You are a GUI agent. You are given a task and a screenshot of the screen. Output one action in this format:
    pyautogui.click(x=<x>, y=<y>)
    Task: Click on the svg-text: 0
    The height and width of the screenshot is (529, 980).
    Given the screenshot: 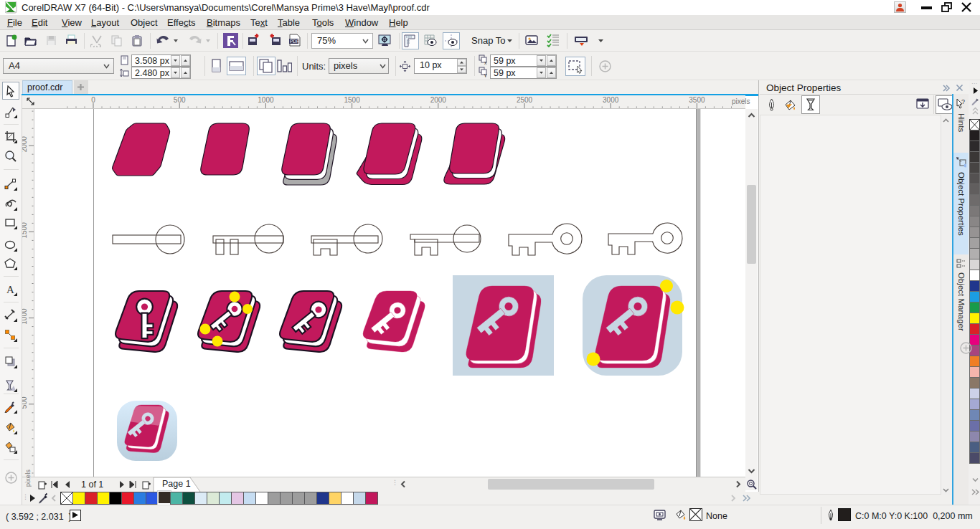 What is the action you would take?
    pyautogui.click(x=93, y=100)
    